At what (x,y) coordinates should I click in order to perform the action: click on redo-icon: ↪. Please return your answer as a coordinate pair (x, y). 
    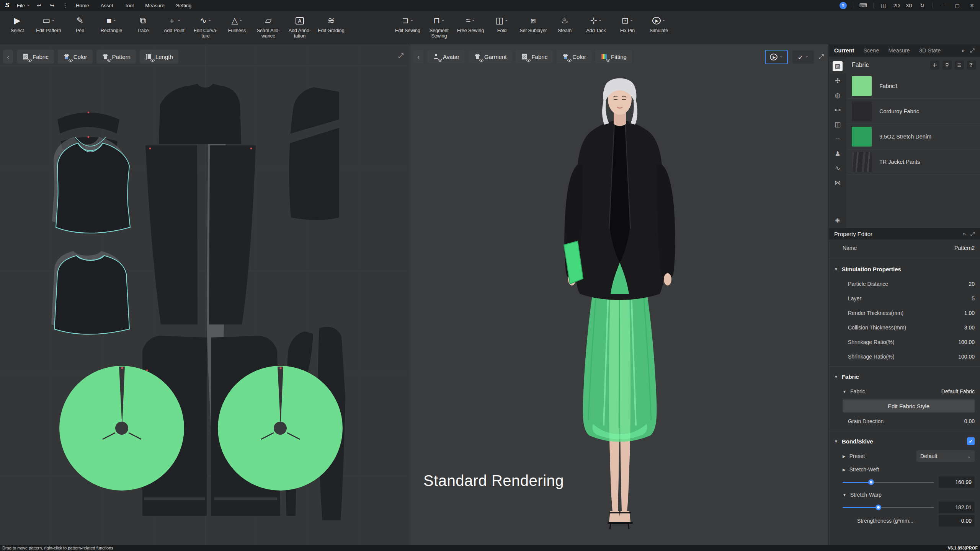
    Looking at the image, I should click on (52, 5).